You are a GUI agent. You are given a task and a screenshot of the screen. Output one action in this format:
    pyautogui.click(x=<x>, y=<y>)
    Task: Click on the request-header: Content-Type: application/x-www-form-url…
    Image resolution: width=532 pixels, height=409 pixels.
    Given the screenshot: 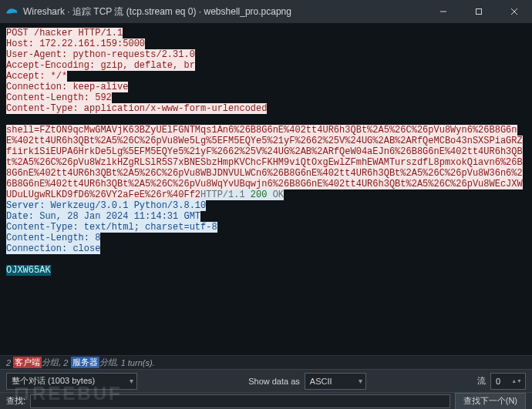 What is the action you would take?
    pyautogui.click(x=136, y=109)
    